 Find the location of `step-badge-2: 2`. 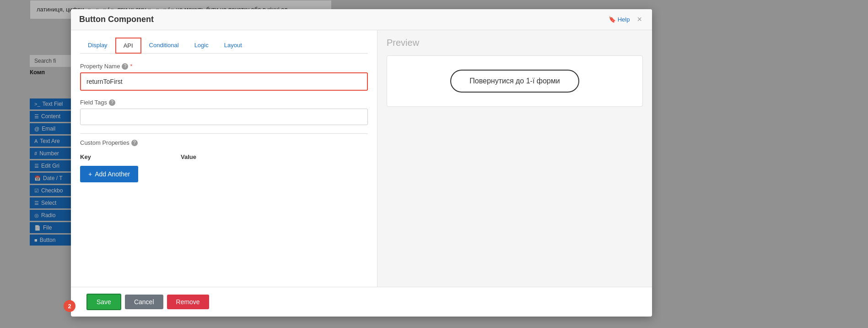

step-badge-2: 2 is located at coordinates (70, 306).